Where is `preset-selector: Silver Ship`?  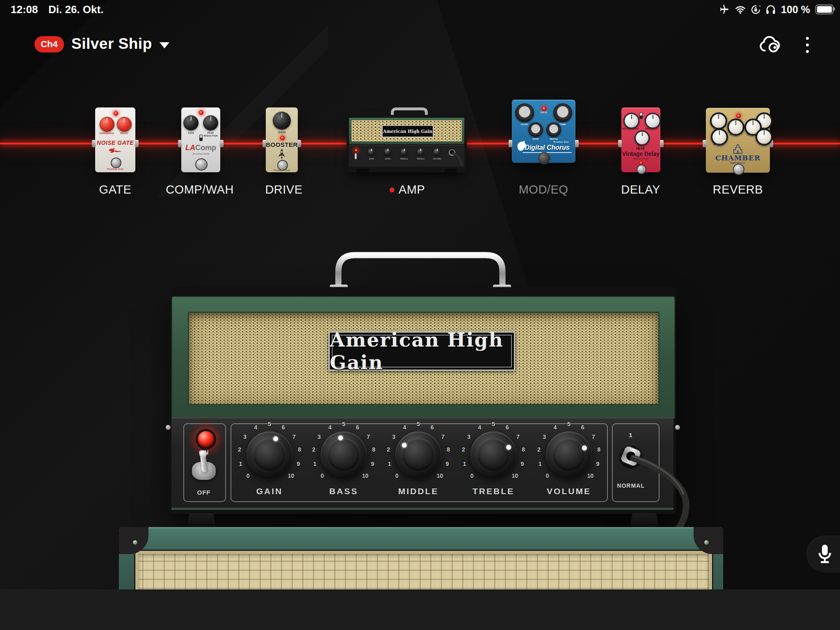 preset-selector: Silver Ship is located at coordinates (121, 44).